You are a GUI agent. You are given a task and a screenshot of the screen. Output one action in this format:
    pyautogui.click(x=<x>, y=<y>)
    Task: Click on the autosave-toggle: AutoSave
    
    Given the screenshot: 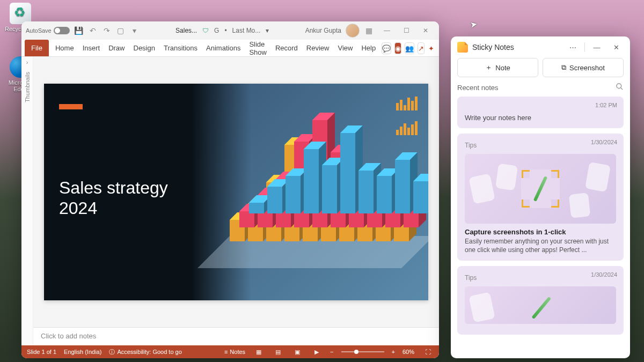 What is the action you would take?
    pyautogui.click(x=48, y=31)
    